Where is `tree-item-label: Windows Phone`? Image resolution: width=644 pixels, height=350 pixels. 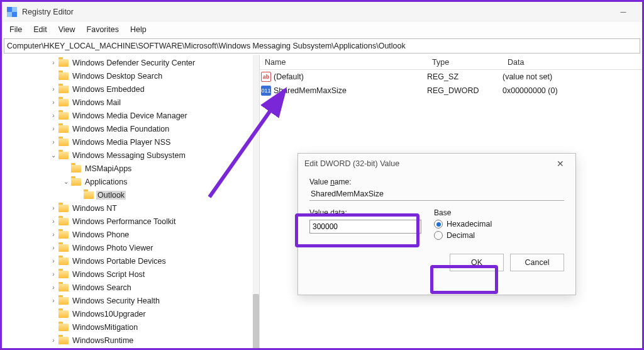 tree-item-label: Windows Phone is located at coordinates (101, 235).